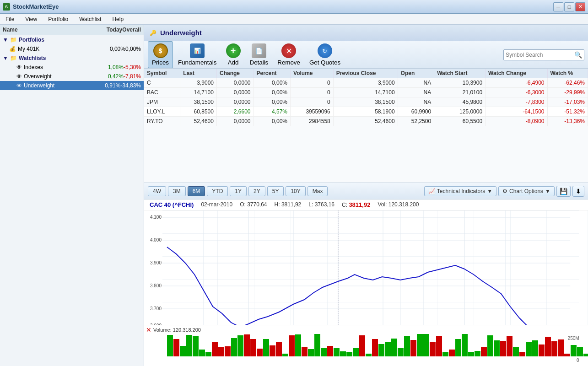  What do you see at coordinates (72, 67) in the screenshot?
I see `sidebar-item-indexes: 👁 Indexes 1,08% -5,30%` at bounding box center [72, 67].